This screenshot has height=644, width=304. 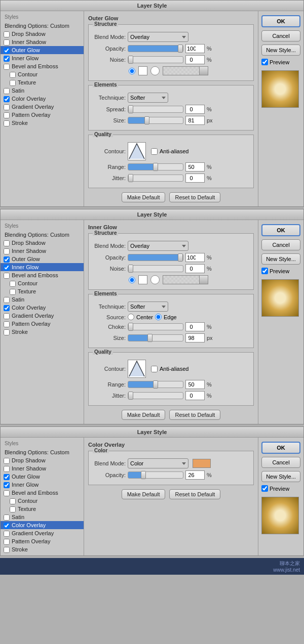 I want to click on sidebar-item-satin-2: Satin, so click(x=42, y=299).